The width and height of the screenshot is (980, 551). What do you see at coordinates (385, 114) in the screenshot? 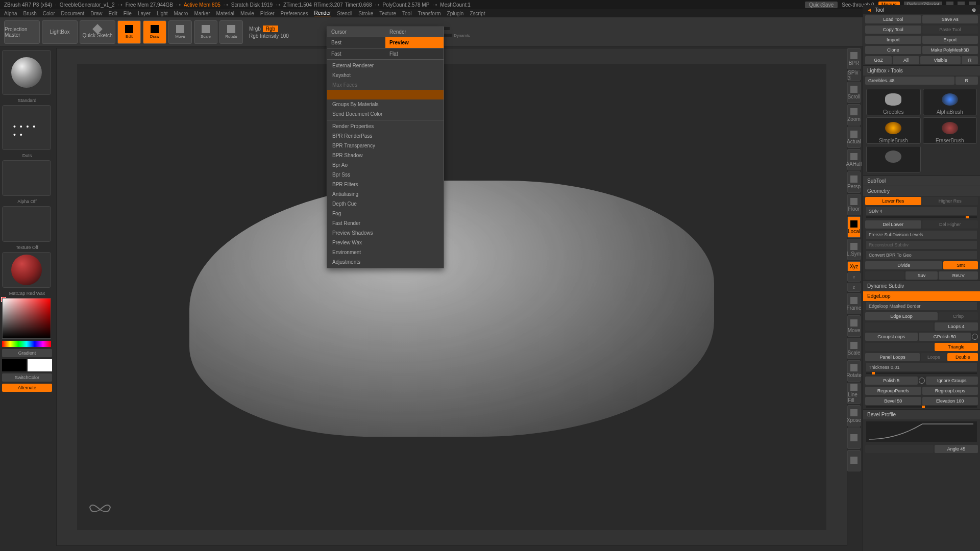
I see `senddoc-item: Send Document Color` at bounding box center [385, 114].